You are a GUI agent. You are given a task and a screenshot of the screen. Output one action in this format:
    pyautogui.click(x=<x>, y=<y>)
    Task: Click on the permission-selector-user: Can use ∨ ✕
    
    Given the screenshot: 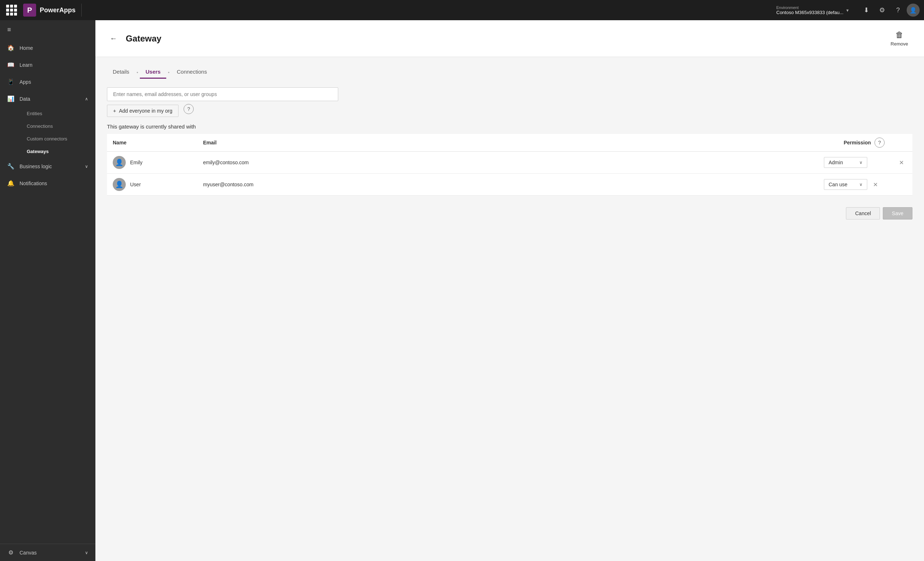 What is the action you would take?
    pyautogui.click(x=854, y=184)
    